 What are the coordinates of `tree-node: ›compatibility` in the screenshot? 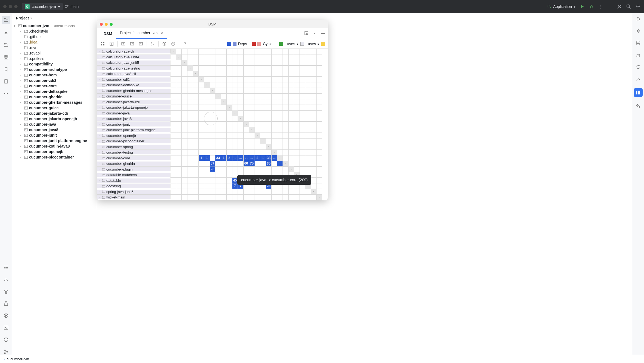 It's located at (54, 64).